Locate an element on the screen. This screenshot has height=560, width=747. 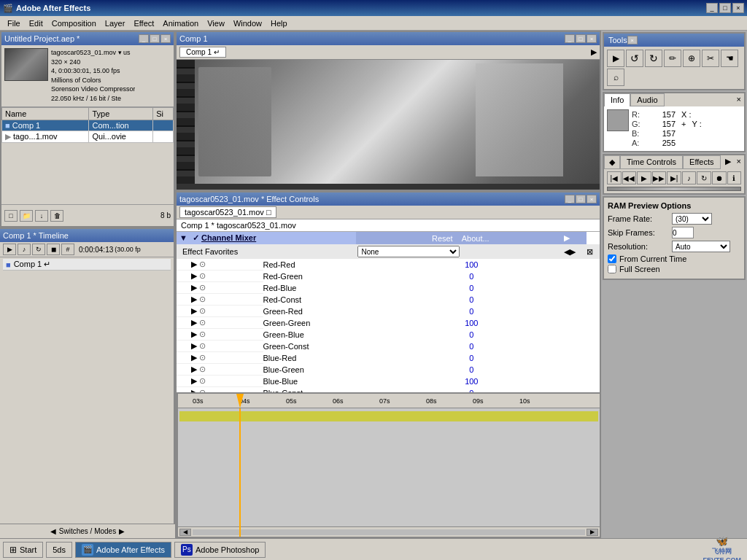
menu-edit: Edit is located at coordinates (36, 23).